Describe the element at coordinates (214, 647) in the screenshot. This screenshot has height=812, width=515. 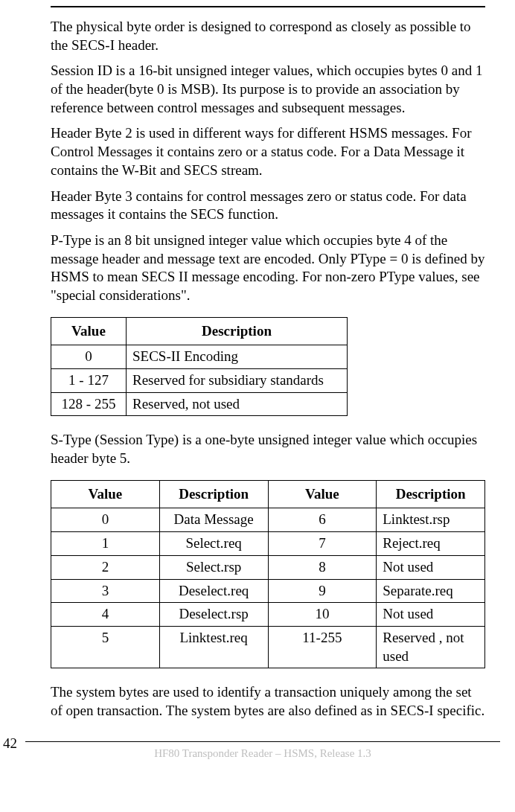
I see `cell: Linktest.req` at that location.